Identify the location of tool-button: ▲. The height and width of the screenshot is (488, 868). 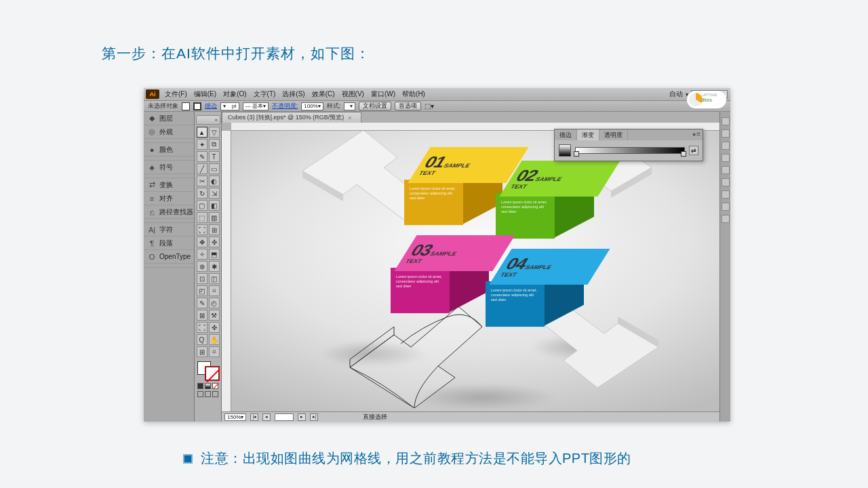
(202, 132).